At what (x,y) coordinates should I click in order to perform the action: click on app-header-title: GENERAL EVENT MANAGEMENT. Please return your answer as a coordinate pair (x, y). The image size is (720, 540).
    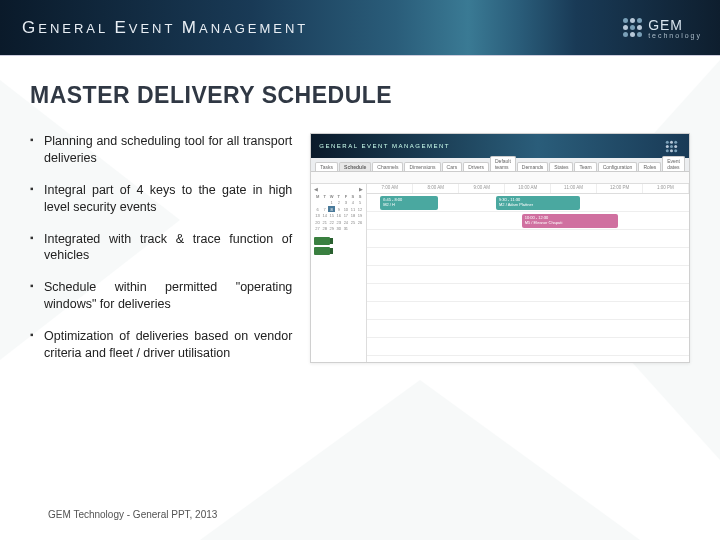
    Looking at the image, I should click on (384, 146).